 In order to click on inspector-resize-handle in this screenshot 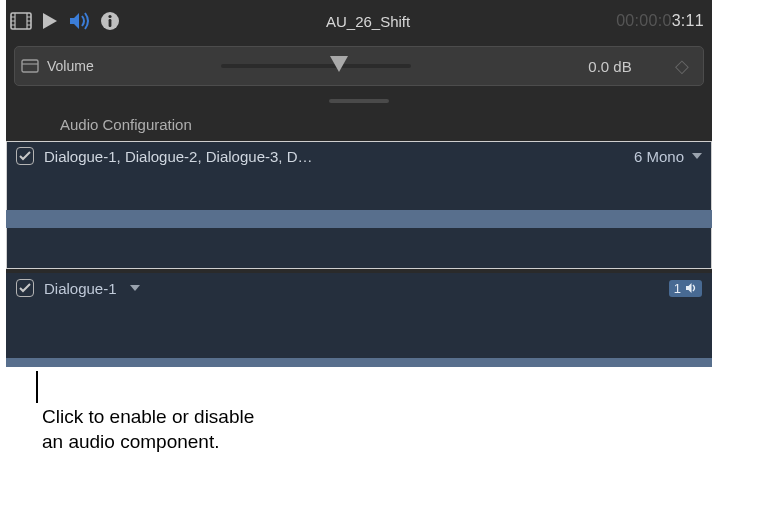, I will do `click(359, 101)`.